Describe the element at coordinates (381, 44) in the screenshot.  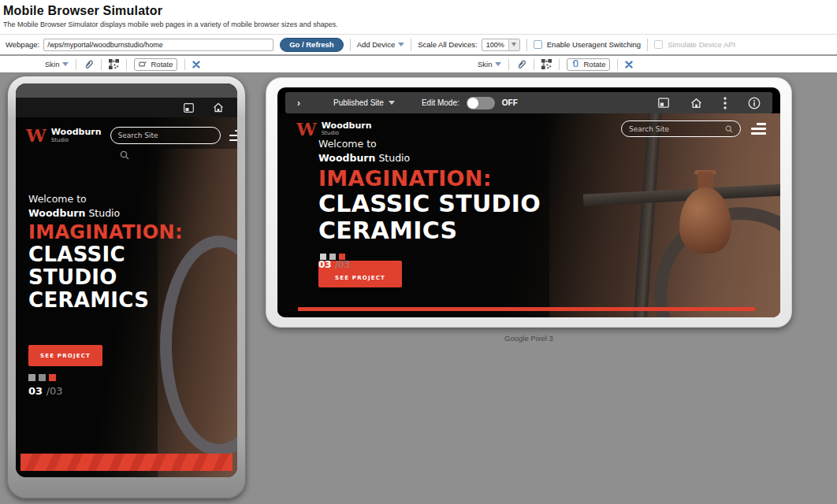
I see `add-device-menu: Add Device` at that location.